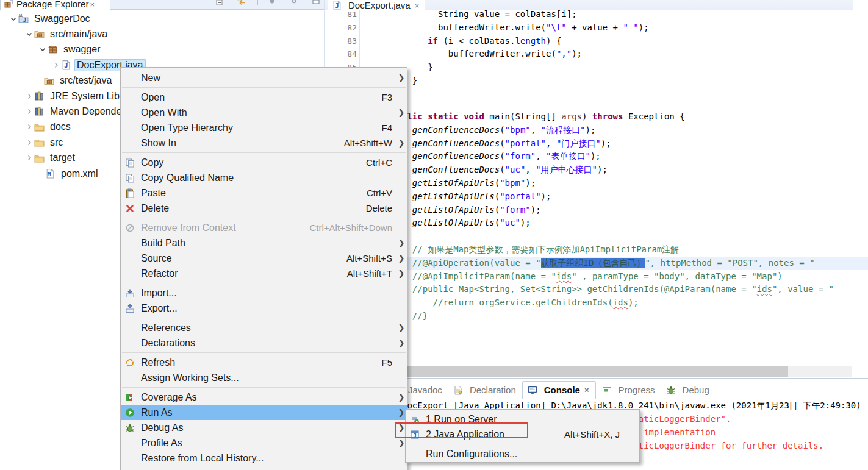 The image size is (868, 470). What do you see at coordinates (21, 16) in the screenshot?
I see `svg-text: M` at bounding box center [21, 16].